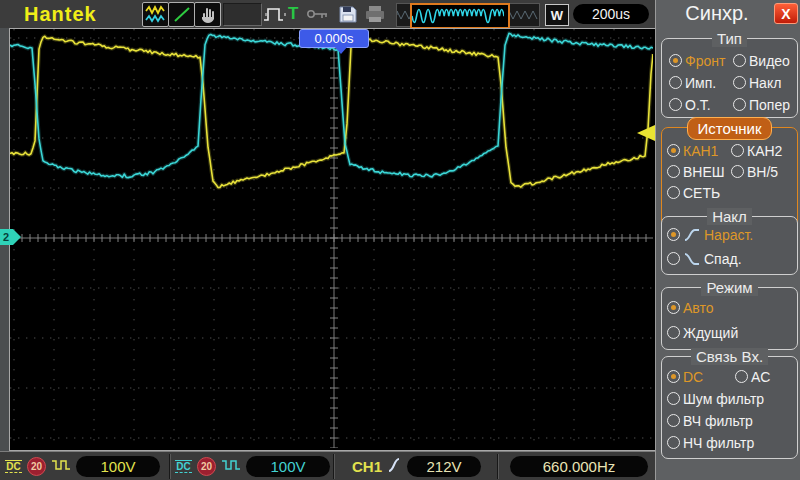 Image resolution: width=800 pixels, height=480 pixels. What do you see at coordinates (156, 14) in the screenshot?
I see `channels-waves-icon` at bounding box center [156, 14].